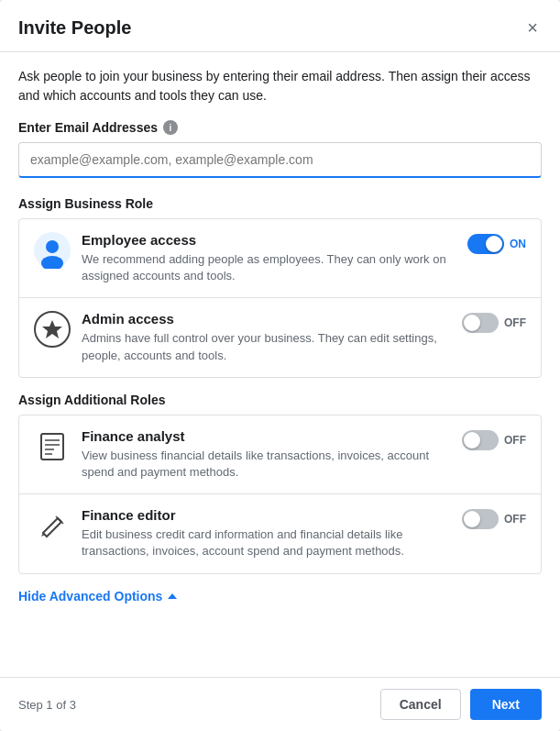 Image resolution: width=560 pixels, height=731 pixels. What do you see at coordinates (533, 28) in the screenshot?
I see `close-button: ×` at bounding box center [533, 28].